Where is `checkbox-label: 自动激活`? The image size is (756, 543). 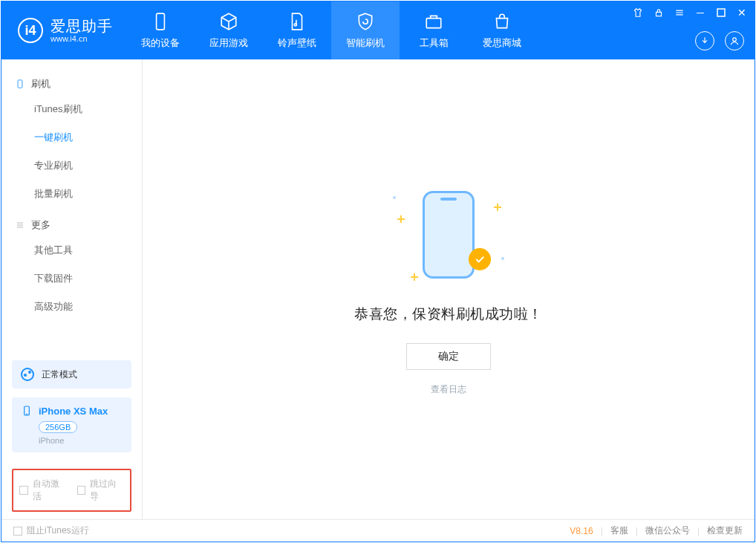 checkbox-label: 自动激活 is located at coordinates (50, 490).